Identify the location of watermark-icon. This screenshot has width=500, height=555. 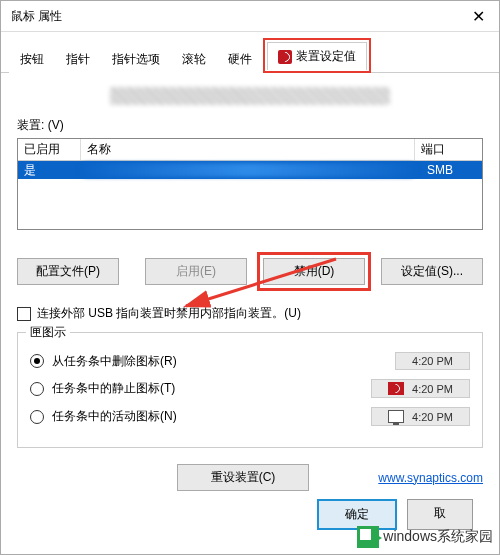
(368, 537).